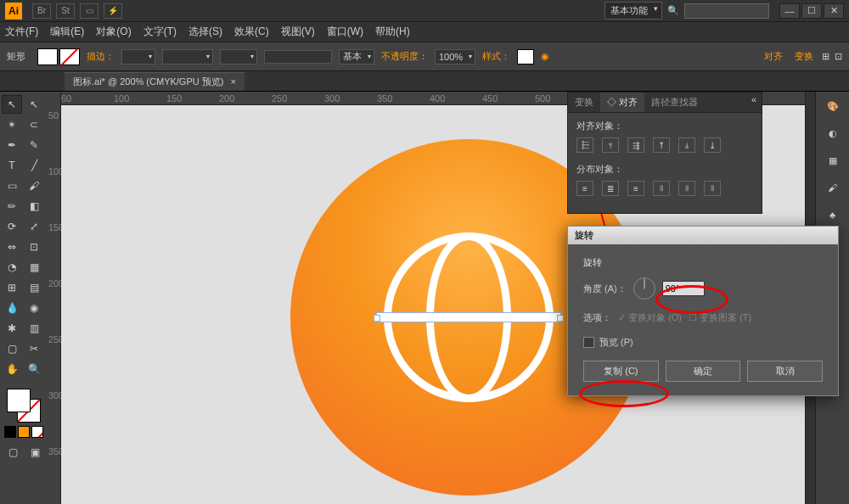  Describe the element at coordinates (67, 32) in the screenshot. I see `menu-edit: 编辑(E)` at that location.